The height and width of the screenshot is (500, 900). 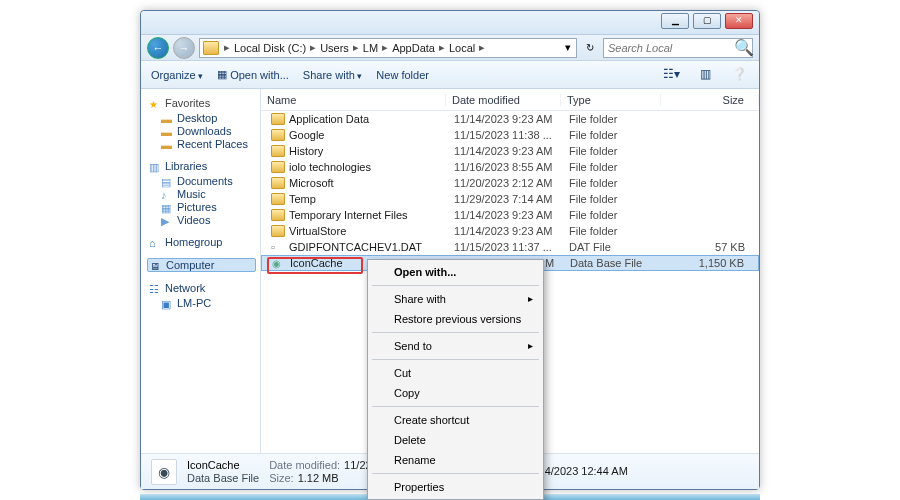 I want to click on ctx-open-with: Open with..., so click(x=456, y=272).